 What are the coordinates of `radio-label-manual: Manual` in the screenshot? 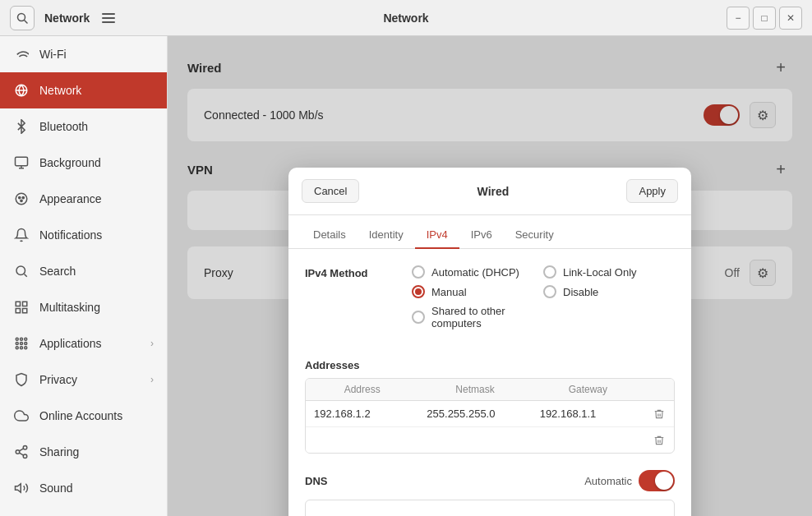 It's located at (449, 293).